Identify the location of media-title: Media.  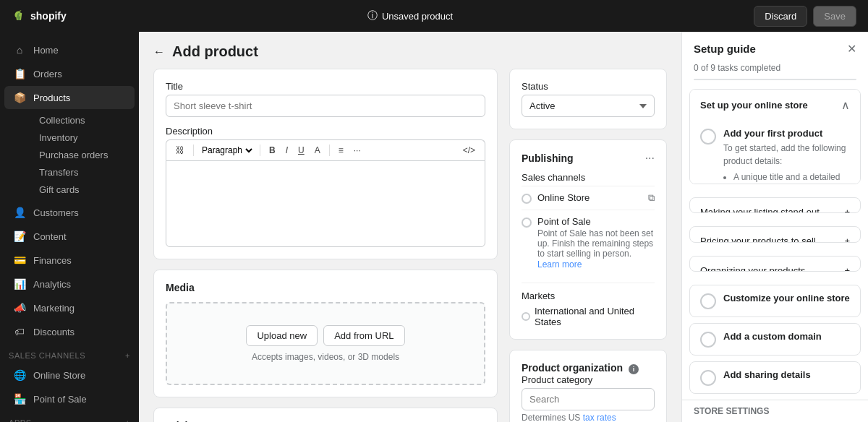
(326, 288).